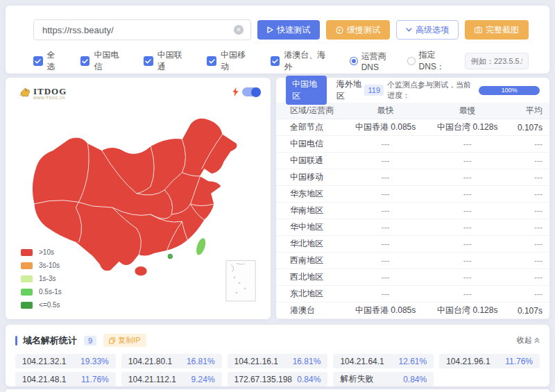  What do you see at coordinates (383, 379) in the screenshot?
I see `ip-result-cell: 解析失败 0.84%` at bounding box center [383, 379].